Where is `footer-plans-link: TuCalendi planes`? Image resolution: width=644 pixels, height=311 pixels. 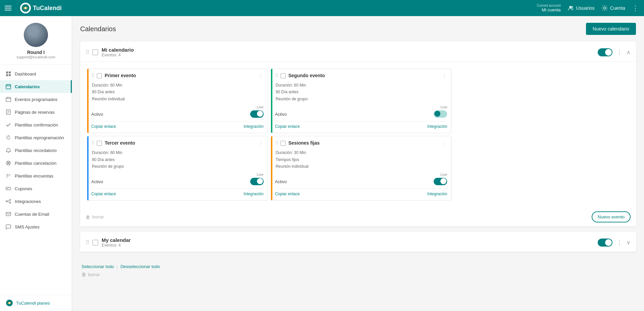
footer-plans-link: TuCalendi planes is located at coordinates (33, 303).